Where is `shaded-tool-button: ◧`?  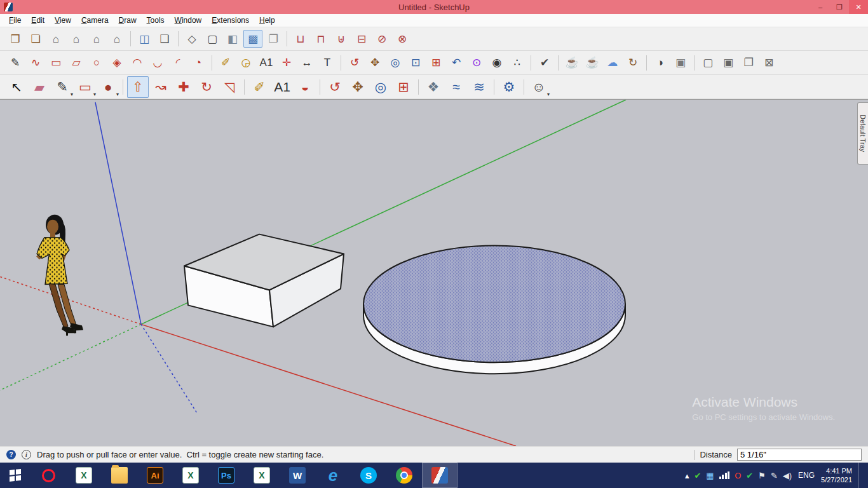 shaded-tool-button: ◧ is located at coordinates (233, 39).